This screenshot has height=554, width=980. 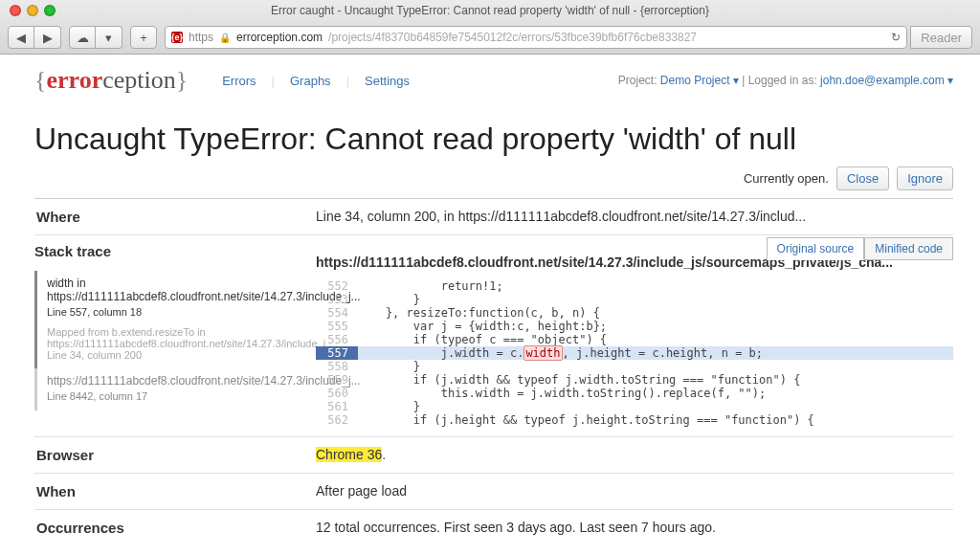 I want to click on lock-icon: 🔒, so click(x=225, y=38).